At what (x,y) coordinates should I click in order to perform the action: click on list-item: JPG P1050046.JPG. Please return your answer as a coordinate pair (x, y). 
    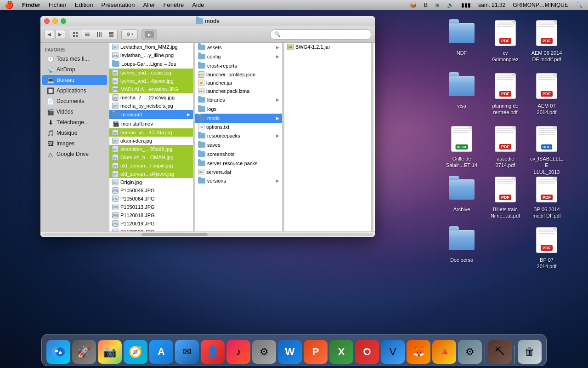
    Looking at the image, I should click on (151, 190).